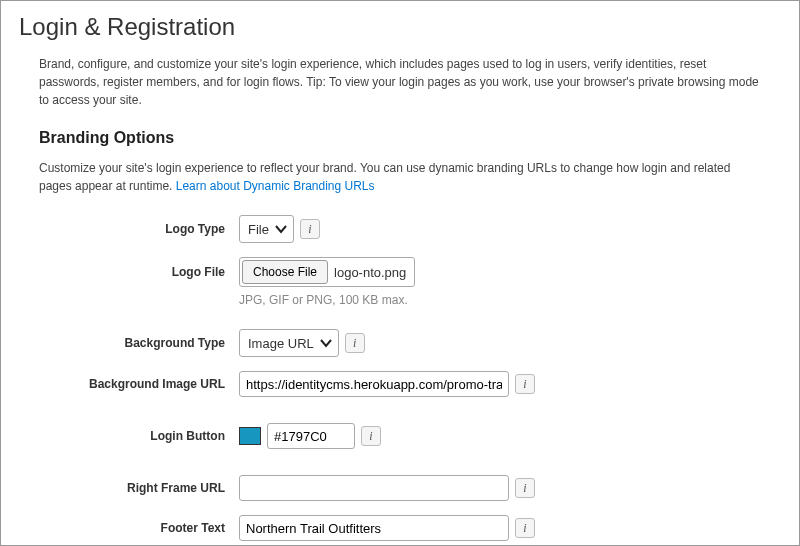 This screenshot has height=546, width=800. I want to click on logo-type-label: Logo Type, so click(139, 229).